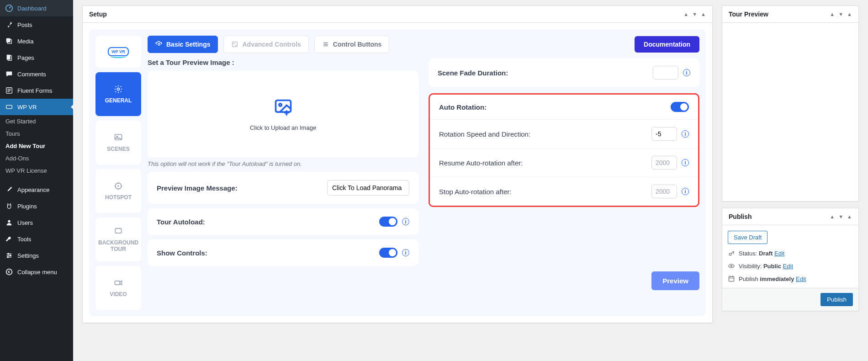 Image resolution: width=868 pixels, height=361 pixels. Describe the element at coordinates (9, 8) in the screenshot. I see `dashboard-icon` at that location.